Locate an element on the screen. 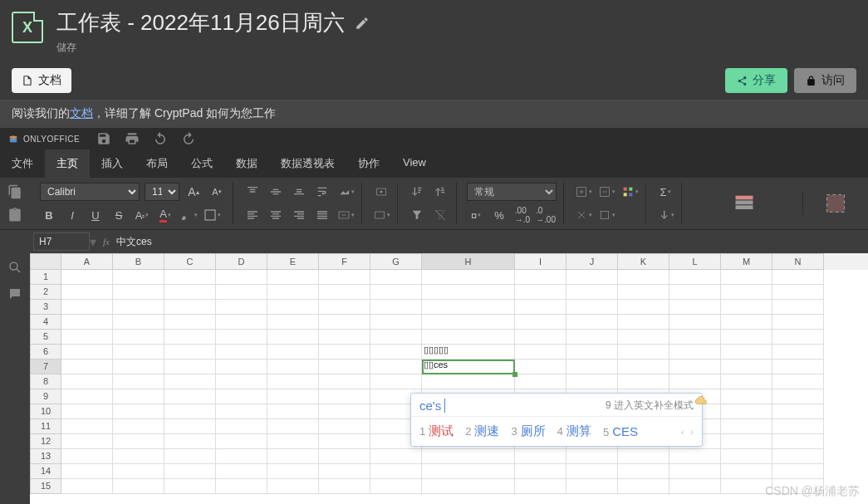 This screenshot has height=504, width=868. access-button: 访问 is located at coordinates (826, 81).